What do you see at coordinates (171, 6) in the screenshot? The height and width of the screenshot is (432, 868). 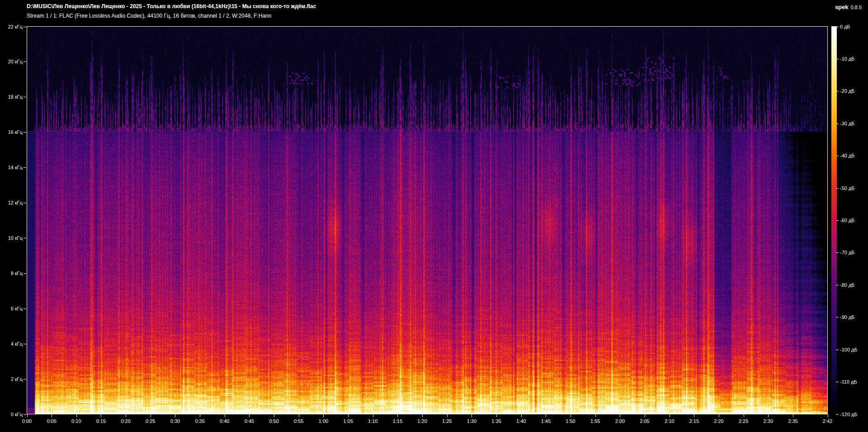 I see `file-path-title: D:\MUSIC\Лев Лещенко\Лев Лещенко - 2025 …` at bounding box center [171, 6].